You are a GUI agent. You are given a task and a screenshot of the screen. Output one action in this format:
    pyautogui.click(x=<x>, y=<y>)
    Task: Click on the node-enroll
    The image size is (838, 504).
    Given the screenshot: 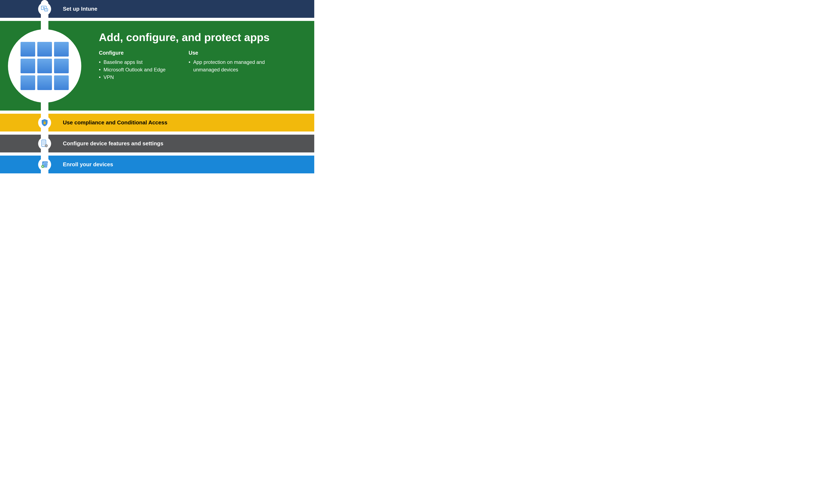 What is the action you would take?
    pyautogui.click(x=45, y=164)
    